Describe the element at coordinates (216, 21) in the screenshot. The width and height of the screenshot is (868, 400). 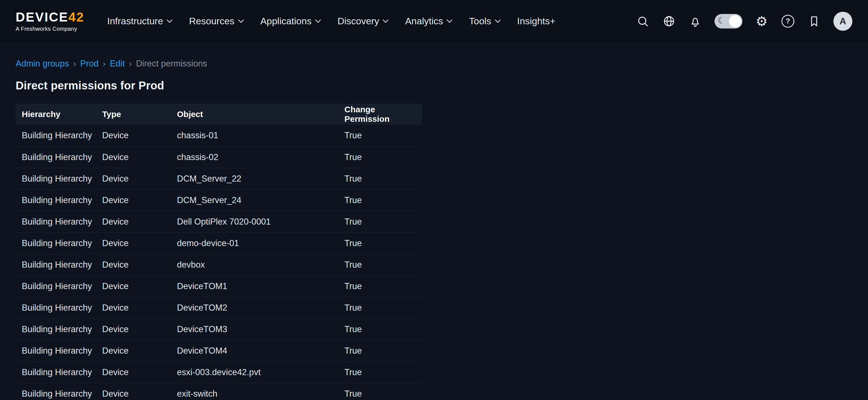
I see `nav-item-resources: Resources` at that location.